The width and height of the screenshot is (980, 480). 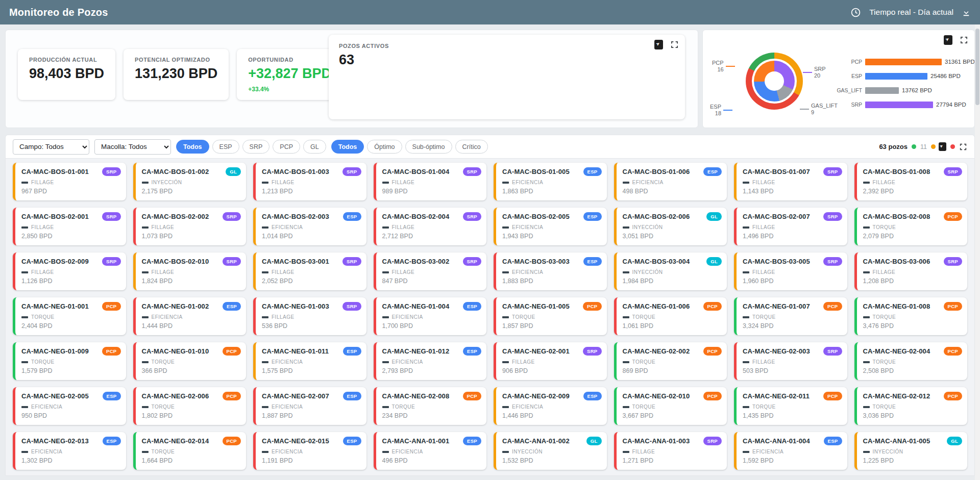 I want to click on well-card: CA-MAC-BOS-02-001 SRP FILLAGE 2,850 BPD, so click(x=69, y=226).